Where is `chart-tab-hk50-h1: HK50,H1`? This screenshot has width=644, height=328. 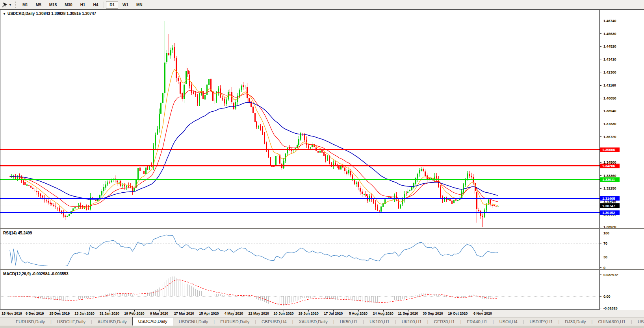 chart-tab-hk50-h1: HK50,H1 is located at coordinates (349, 322).